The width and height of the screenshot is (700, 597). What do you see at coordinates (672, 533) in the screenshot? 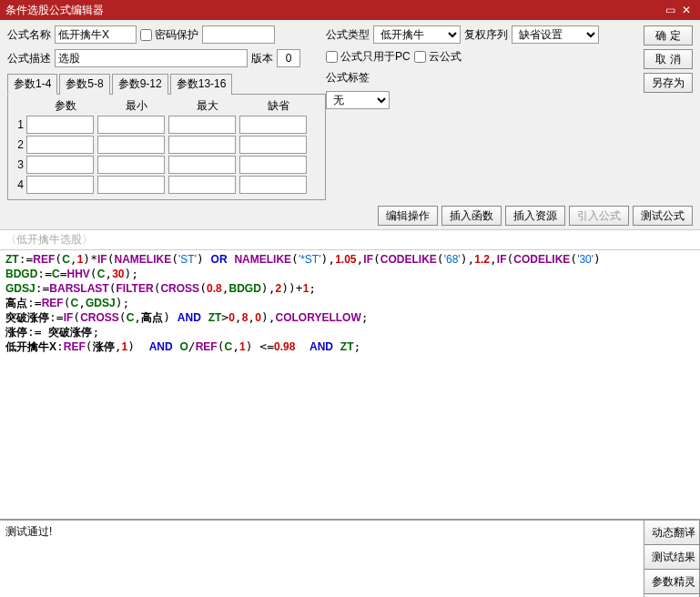
I see `side-button: 动态翻译` at bounding box center [672, 533].